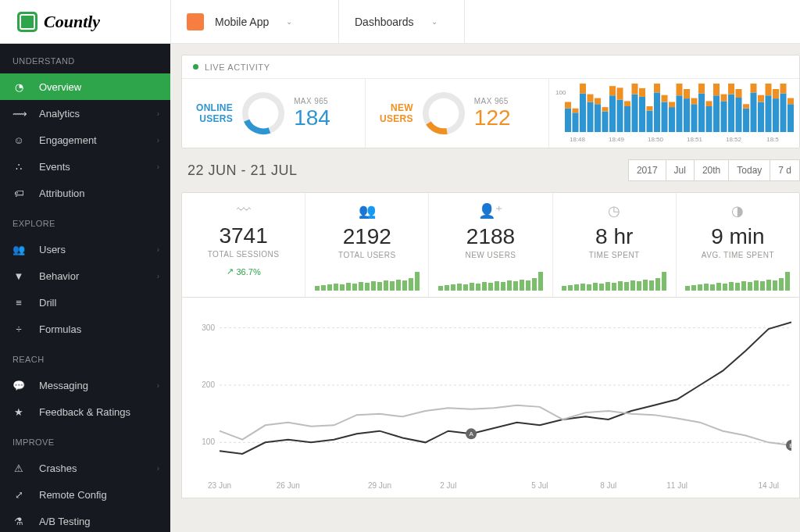 Image resolution: width=800 pixels, height=532 pixels. I want to click on metric-card-users: 👥 2192 TOTAL USERS, so click(367, 245).